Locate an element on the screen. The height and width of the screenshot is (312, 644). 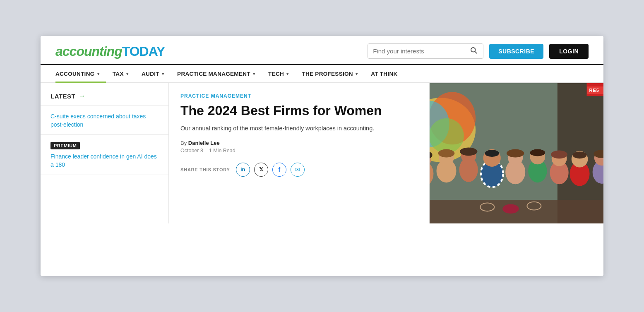
nav-bar: ACCOUNTING ▾ TAX ▾ AUDIT ▾ PRACTICE MANA… is located at coordinates (322, 73).